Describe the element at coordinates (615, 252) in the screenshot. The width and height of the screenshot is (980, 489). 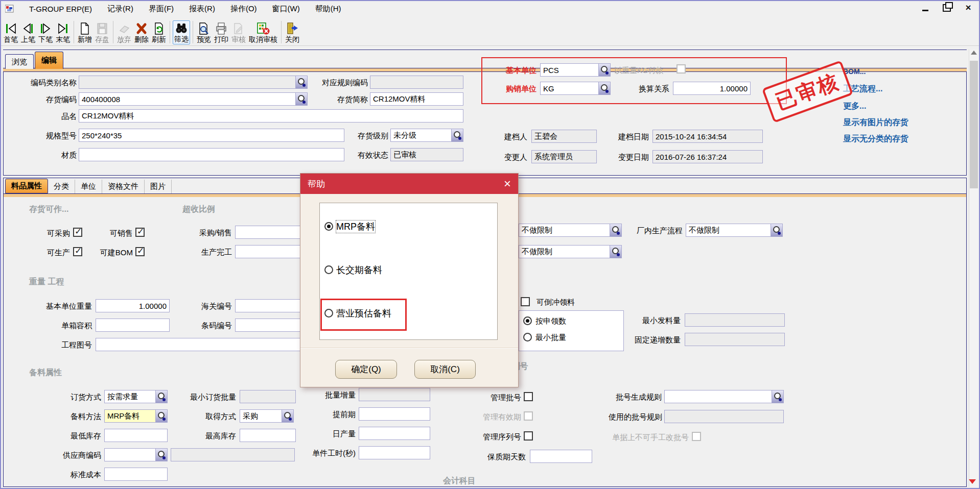
I see `restrict-2-lookup-icon` at that location.